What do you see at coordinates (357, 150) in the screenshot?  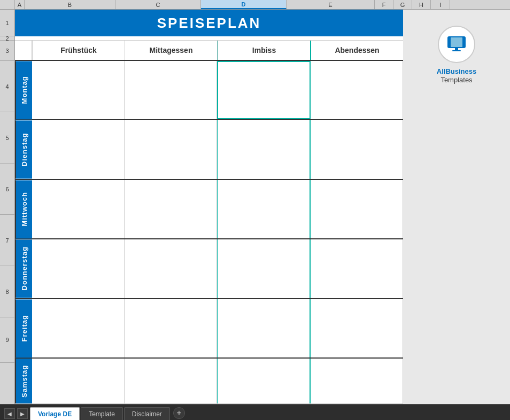 I see `cell-dienstag-abendessen` at bounding box center [357, 150].